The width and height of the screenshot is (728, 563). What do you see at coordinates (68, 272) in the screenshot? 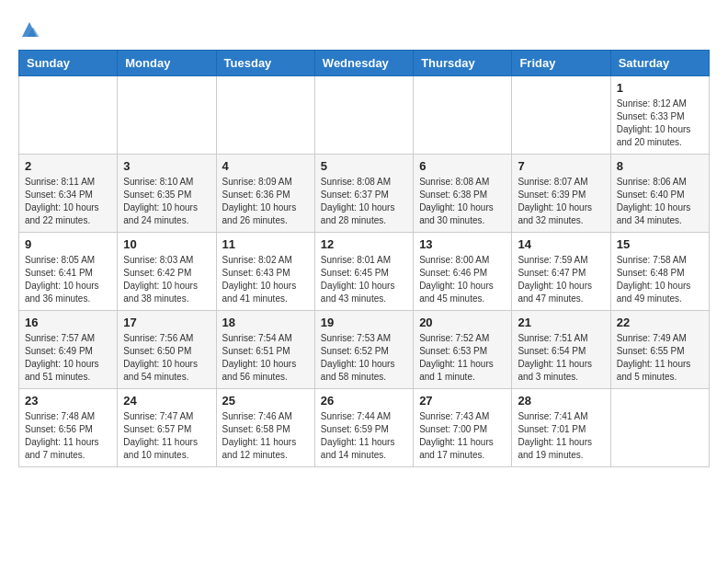
I see `calendar-cell: 9Sunrise: 8:05 AMSunset: 6:41 PMDaylight…` at bounding box center [68, 272].